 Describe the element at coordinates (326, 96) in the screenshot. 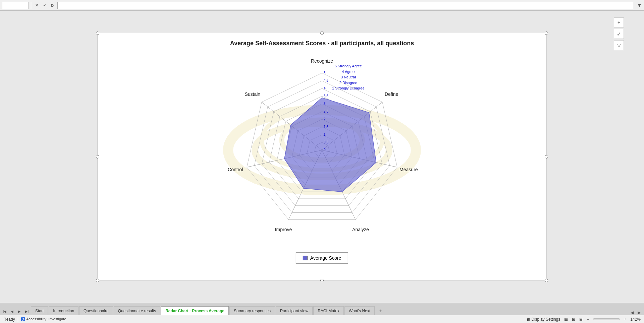

I see `svg-text: 3.5` at that location.